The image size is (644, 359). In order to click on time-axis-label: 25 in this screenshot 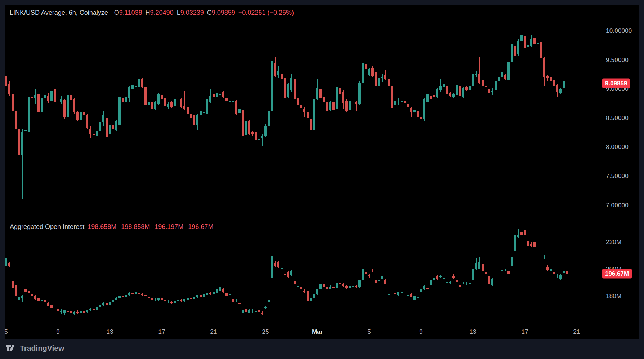, I will do `click(266, 332)`.